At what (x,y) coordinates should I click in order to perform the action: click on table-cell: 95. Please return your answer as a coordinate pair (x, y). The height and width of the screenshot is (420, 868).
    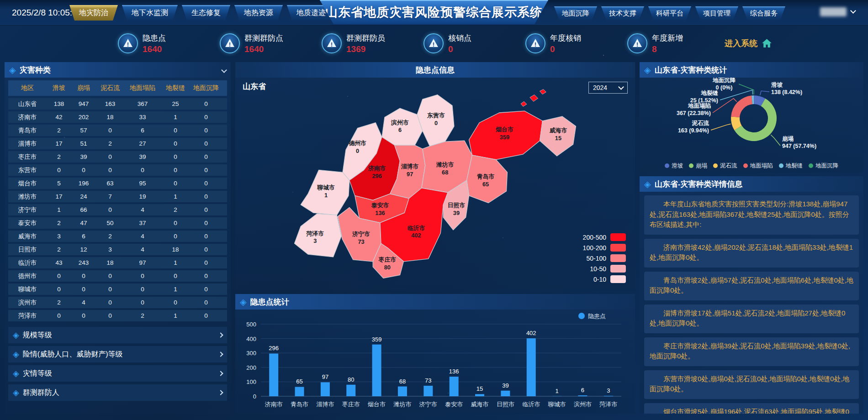
    Looking at the image, I should click on (143, 184).